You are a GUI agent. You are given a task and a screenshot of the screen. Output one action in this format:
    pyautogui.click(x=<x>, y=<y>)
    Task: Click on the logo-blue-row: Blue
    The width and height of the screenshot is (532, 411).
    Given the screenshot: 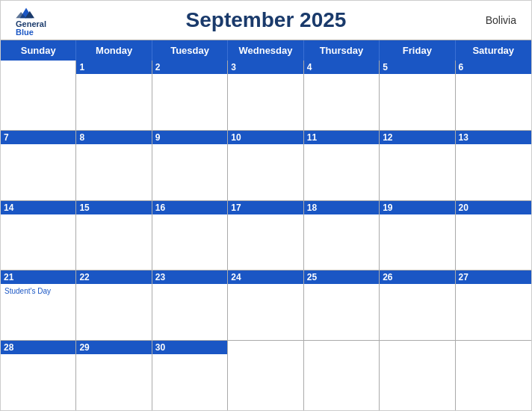 What is the action you would take?
    pyautogui.click(x=25, y=33)
    